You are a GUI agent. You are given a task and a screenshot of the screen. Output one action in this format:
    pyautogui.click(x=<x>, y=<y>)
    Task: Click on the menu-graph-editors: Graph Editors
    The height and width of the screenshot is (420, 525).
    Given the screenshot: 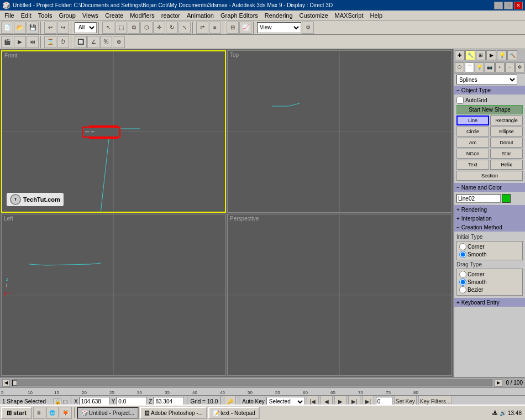 What is the action you would take?
    pyautogui.click(x=239, y=15)
    